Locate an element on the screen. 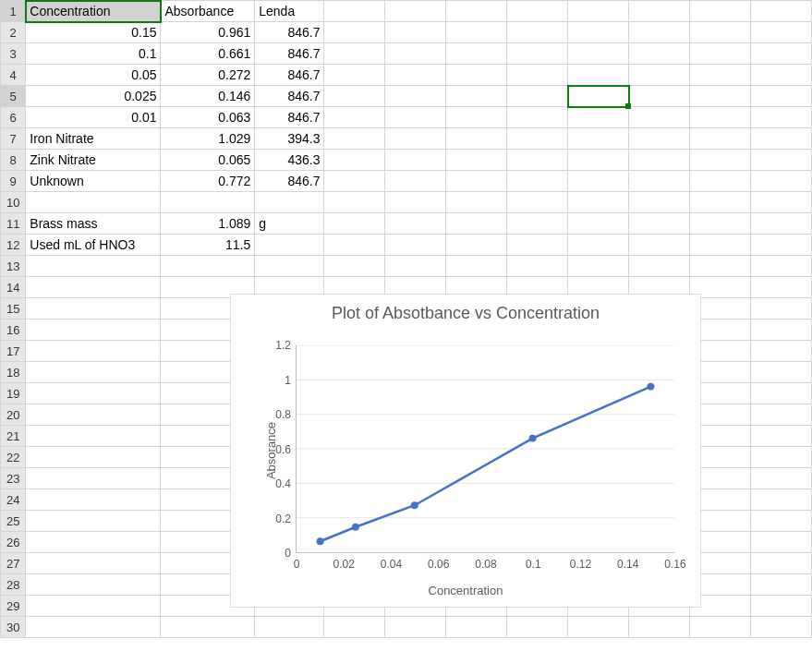 The height and width of the screenshot is (663, 812). row-header: 30 is located at coordinates (13, 628).